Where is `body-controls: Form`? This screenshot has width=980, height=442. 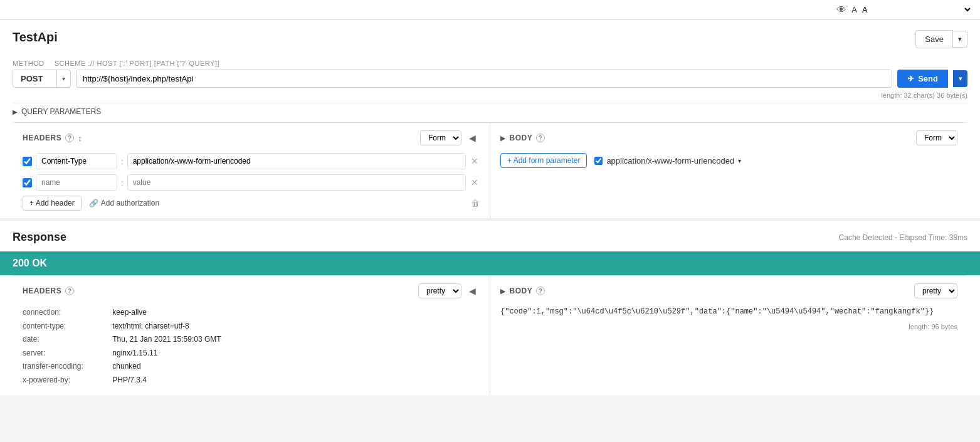 body-controls: Form is located at coordinates (937, 138).